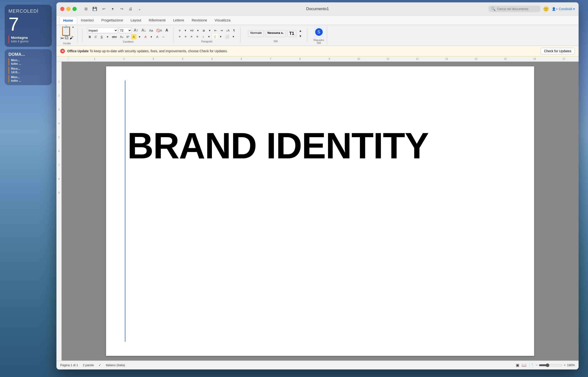 Image resolution: width=588 pixels, height=377 pixels. I want to click on search-input, so click(518, 9).